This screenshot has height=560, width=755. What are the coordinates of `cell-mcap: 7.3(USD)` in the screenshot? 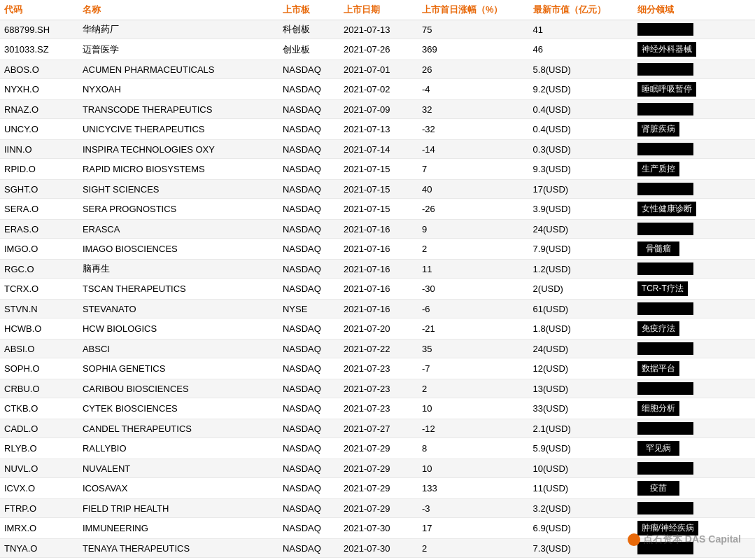 It's located at (581, 549).